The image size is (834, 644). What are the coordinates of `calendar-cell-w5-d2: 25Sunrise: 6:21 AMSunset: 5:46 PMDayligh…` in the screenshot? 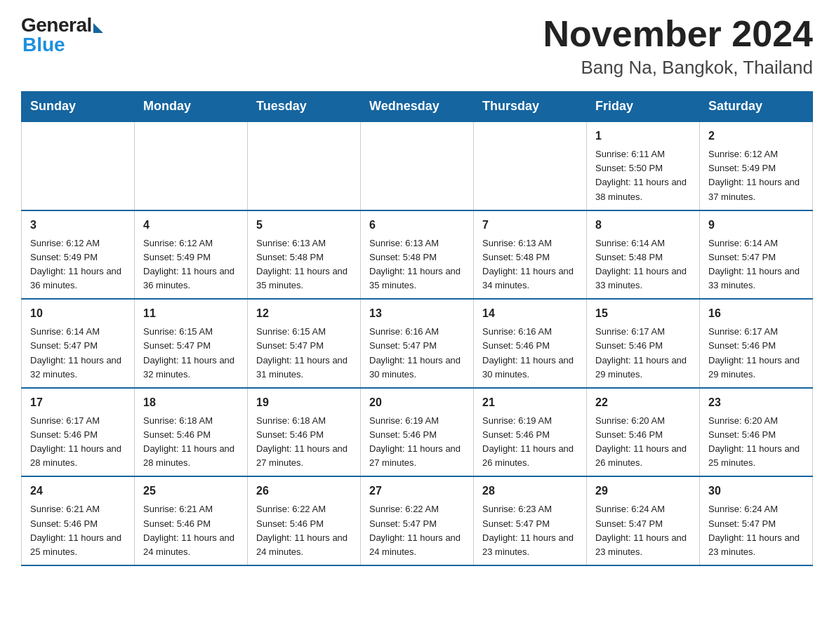 It's located at (191, 521).